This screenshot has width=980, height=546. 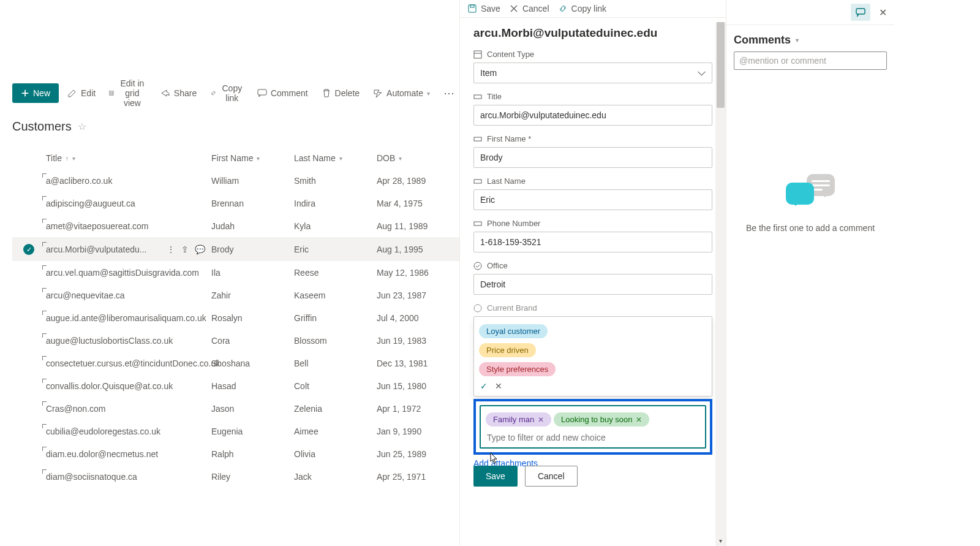 What do you see at coordinates (252, 203) in the screenshot?
I see `row-firstname: Brennan` at bounding box center [252, 203].